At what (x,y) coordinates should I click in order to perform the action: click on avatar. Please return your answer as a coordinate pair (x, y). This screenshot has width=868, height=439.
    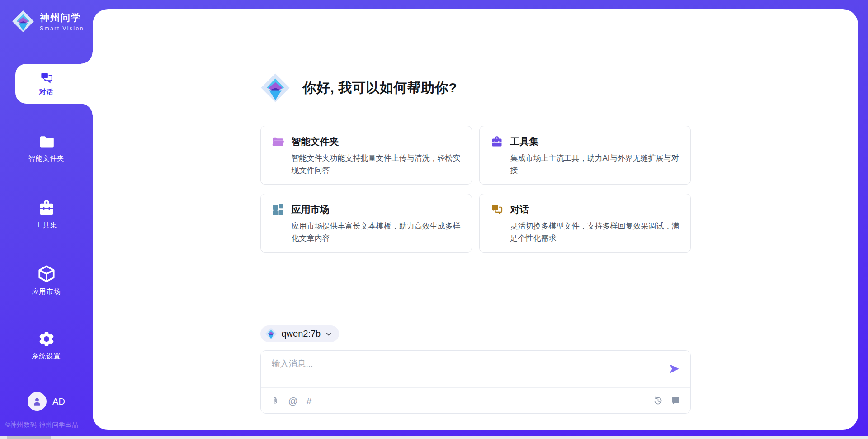
    Looking at the image, I should click on (37, 401).